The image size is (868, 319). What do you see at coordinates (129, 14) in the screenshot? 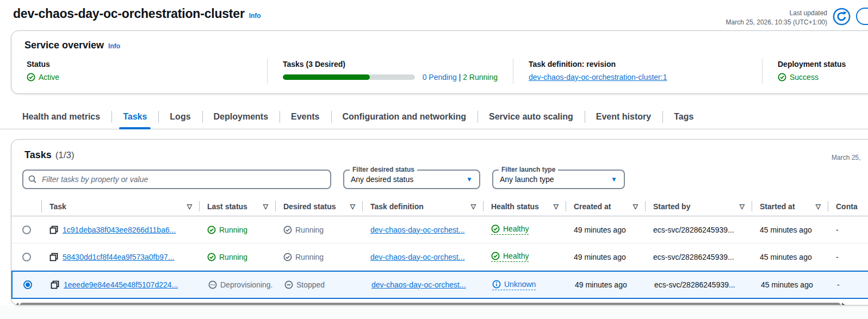
I see `page-title: dev-chaos-day-oc-orchestration-cluster` at bounding box center [129, 14].